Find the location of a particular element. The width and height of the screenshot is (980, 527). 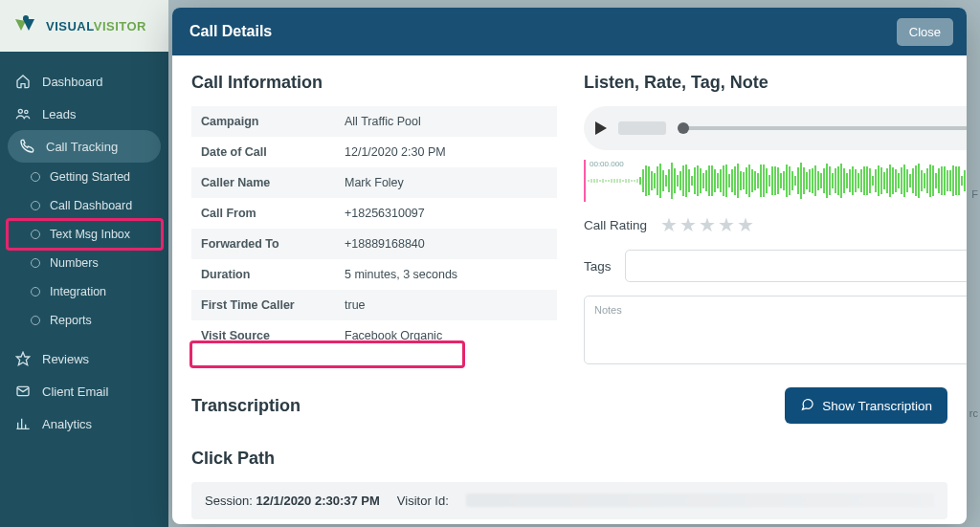

nav-client-email: Client Email is located at coordinates (84, 391).